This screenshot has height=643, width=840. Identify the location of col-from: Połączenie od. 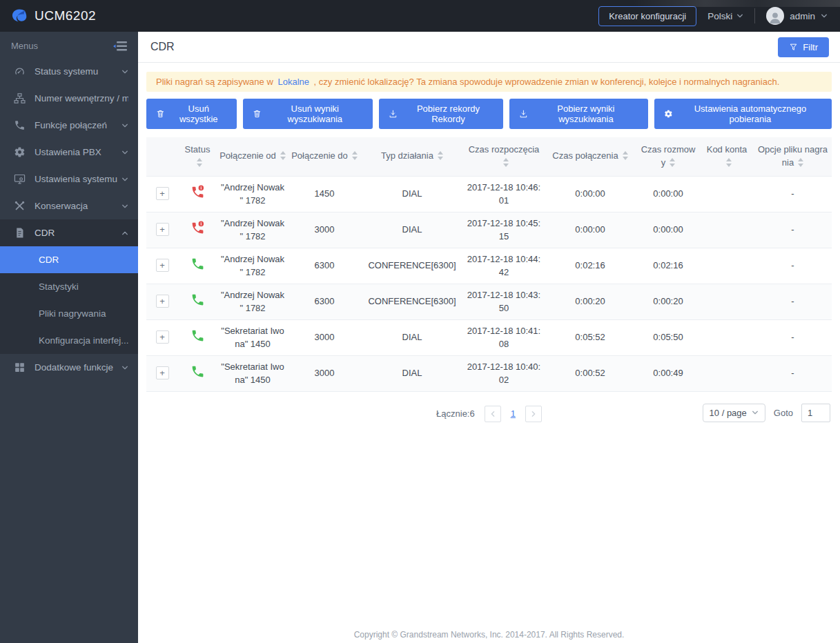
(253, 157).